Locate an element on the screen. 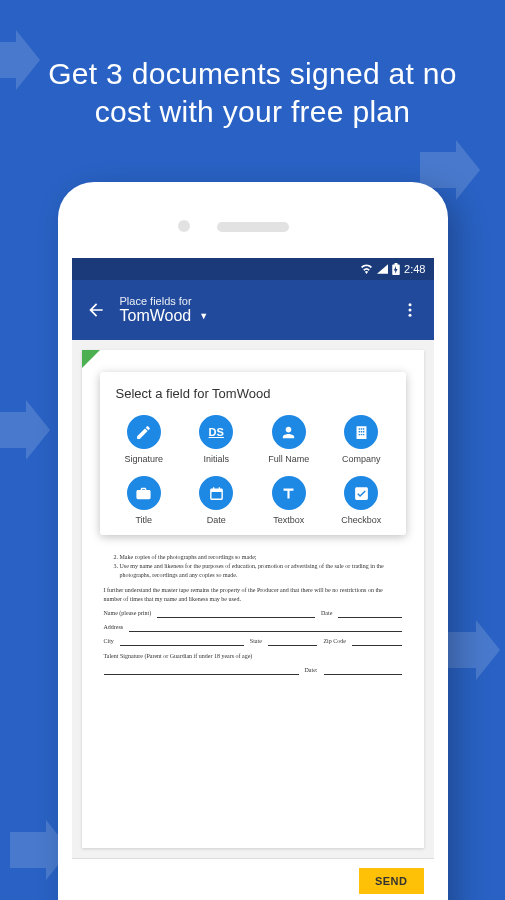 The width and height of the screenshot is (505, 900). field-company: Company is located at coordinates (362, 440).